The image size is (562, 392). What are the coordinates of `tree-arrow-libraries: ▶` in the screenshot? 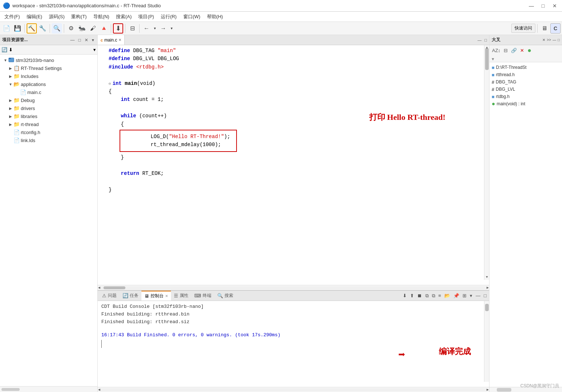 It's located at (11, 117).